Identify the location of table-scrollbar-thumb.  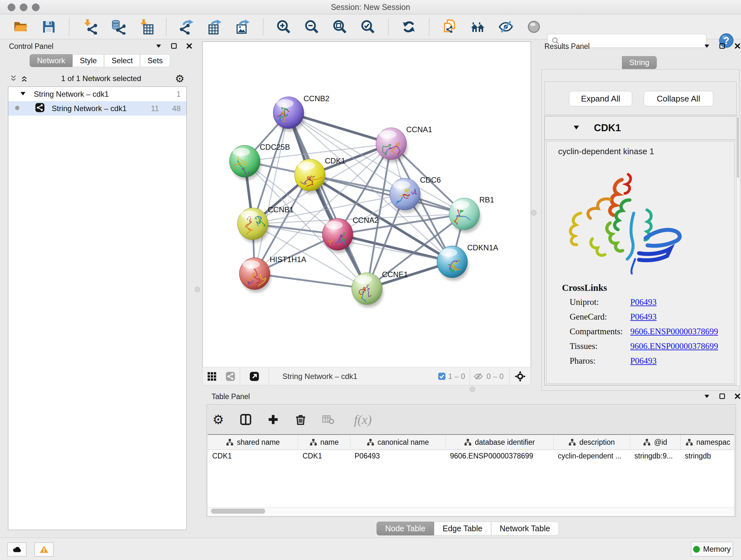
(238, 511).